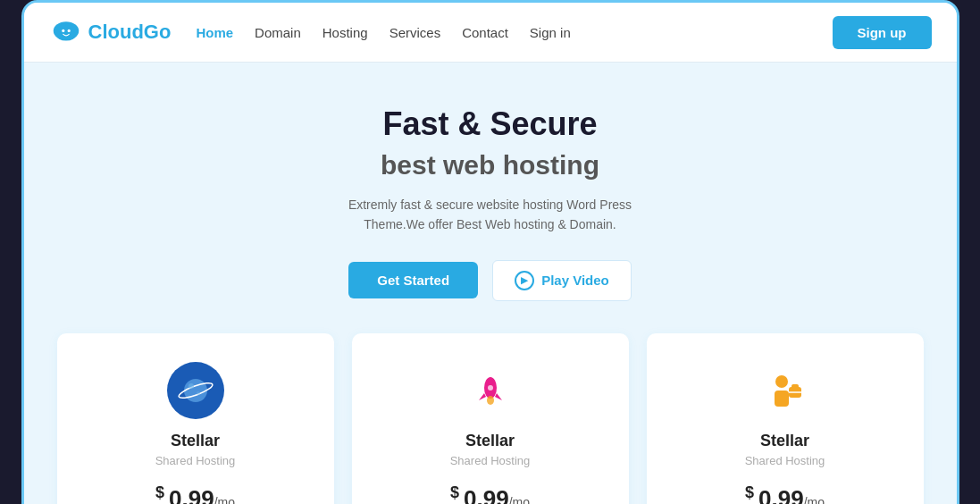 The height and width of the screenshot is (504, 980). What do you see at coordinates (196, 493) in the screenshot?
I see `card-price-1: $ 0.99/mo` at bounding box center [196, 493].